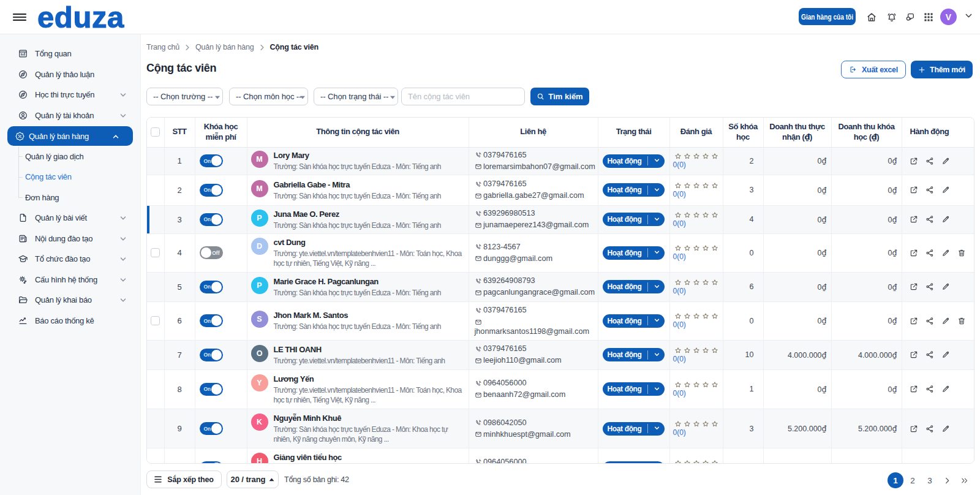 This screenshot has height=495, width=980. I want to click on add-new-button: Thêm mới, so click(942, 70).